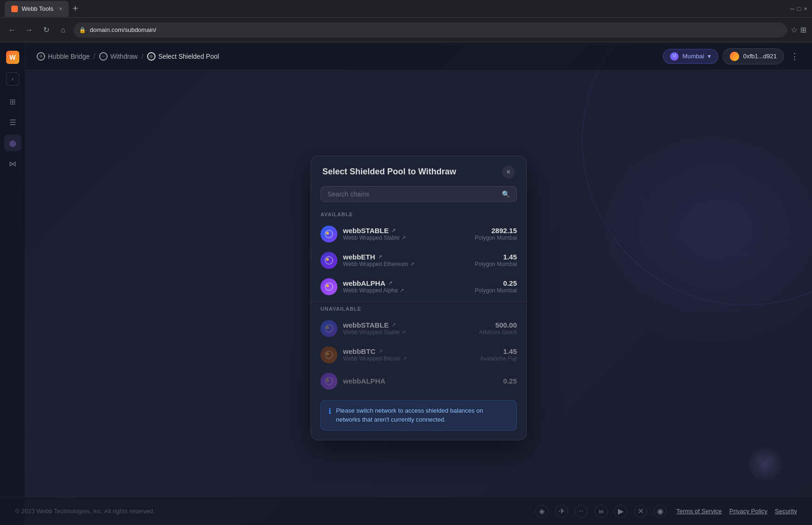 The height and width of the screenshot is (525, 812). Describe the element at coordinates (151, 56) in the screenshot. I see `select-pool-icon: ◎` at that location.